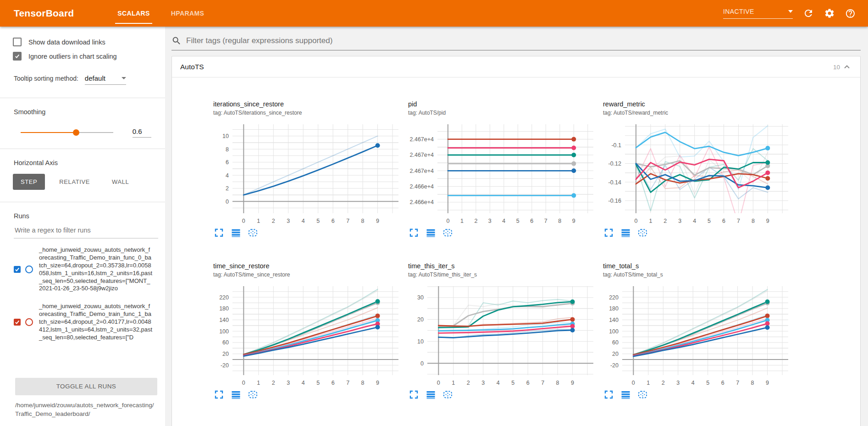 The height and width of the screenshot is (426, 868). I want to click on card-collapse: 10, so click(842, 67).